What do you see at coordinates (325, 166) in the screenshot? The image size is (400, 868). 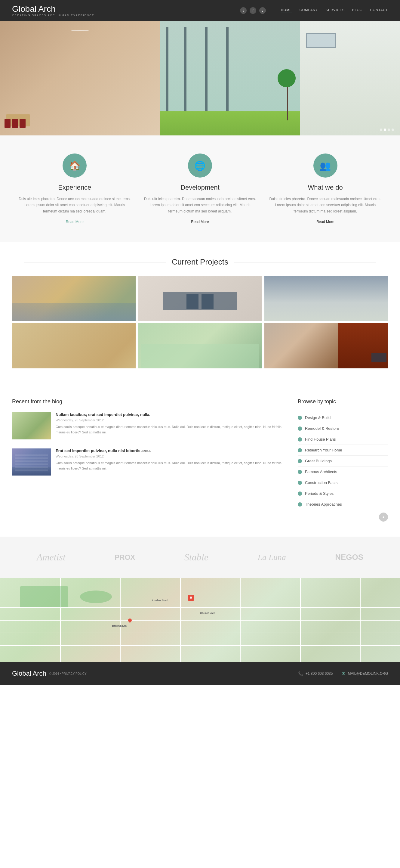 I see `whatwedo-icon: 👥` at bounding box center [325, 166].